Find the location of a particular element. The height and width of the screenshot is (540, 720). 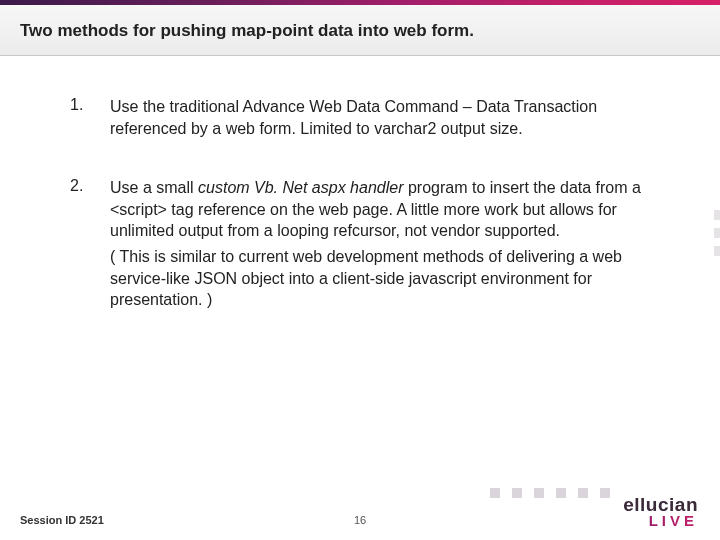

slide-title: Two methods for pushing map-point data i… is located at coordinates (360, 31).